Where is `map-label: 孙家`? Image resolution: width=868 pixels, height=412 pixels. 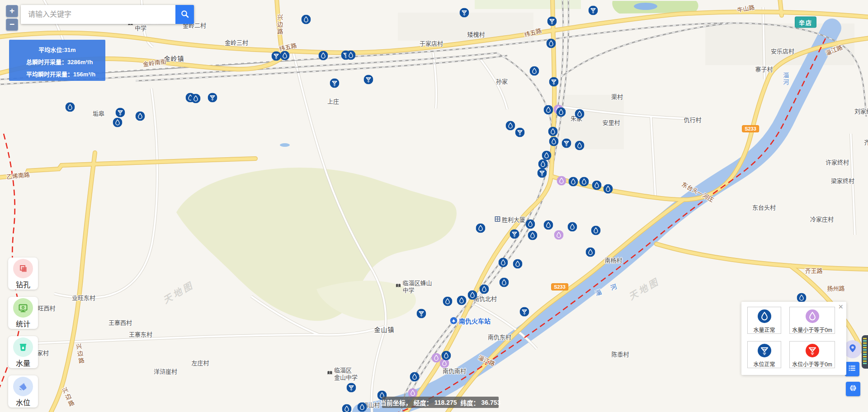
map-label: 孙家 is located at coordinates (502, 82).